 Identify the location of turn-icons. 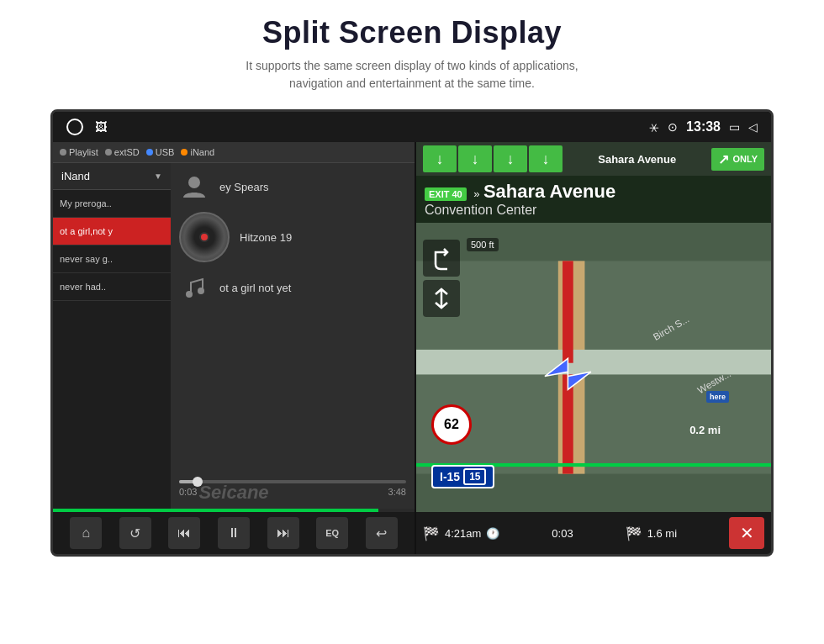
(441, 278).